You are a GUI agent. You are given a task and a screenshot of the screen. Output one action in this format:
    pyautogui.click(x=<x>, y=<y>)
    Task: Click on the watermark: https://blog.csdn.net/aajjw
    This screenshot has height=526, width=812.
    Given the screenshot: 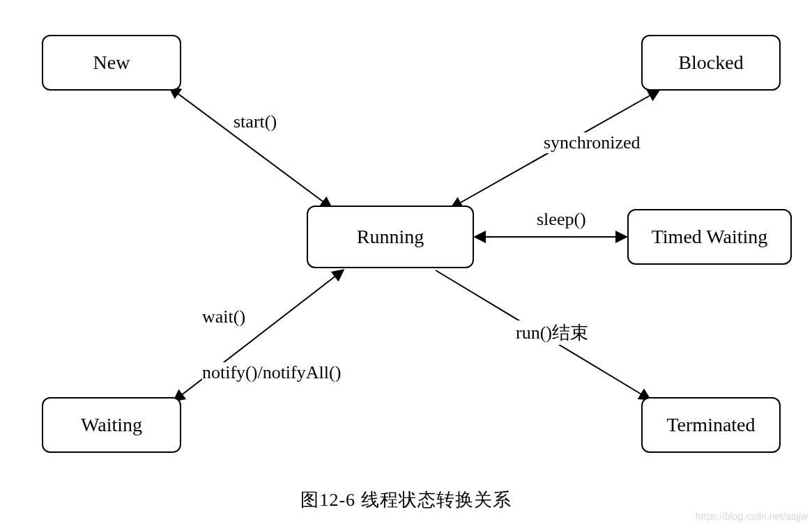 What is the action you would take?
    pyautogui.click(x=751, y=516)
    